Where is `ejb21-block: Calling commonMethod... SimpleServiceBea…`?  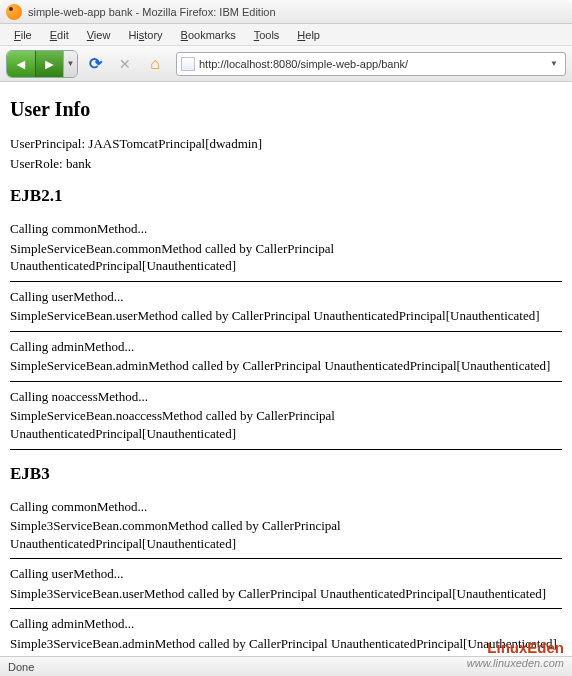 ejb21-block: Calling commonMethod... SimpleServiceBea… is located at coordinates (286, 248).